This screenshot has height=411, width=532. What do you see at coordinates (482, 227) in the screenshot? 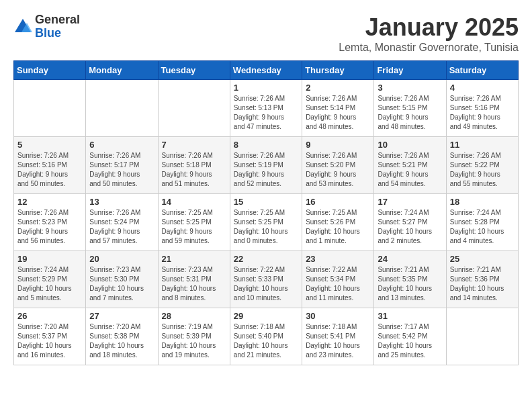
I see `day-detail: Sunrise: 7:24 AM Sunset: 5:28 PM Dayligh…` at bounding box center [482, 227].